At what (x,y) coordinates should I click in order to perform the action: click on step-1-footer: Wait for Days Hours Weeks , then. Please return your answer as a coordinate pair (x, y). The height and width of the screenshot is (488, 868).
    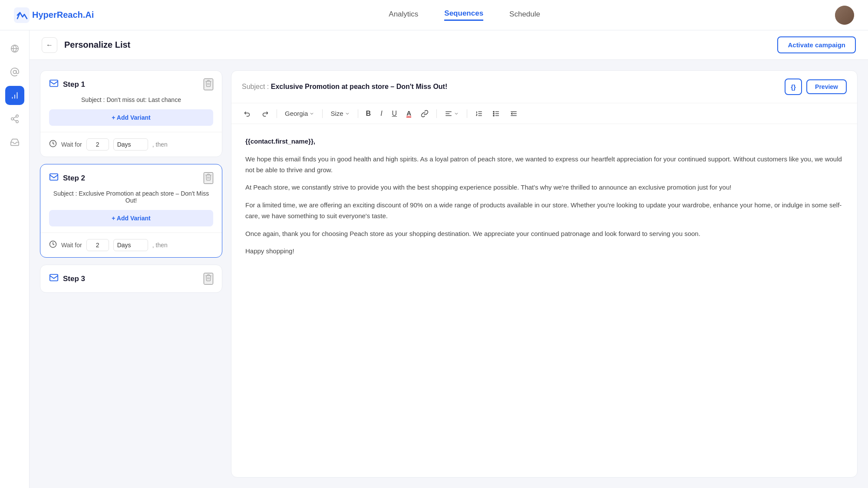
    Looking at the image, I should click on (131, 144).